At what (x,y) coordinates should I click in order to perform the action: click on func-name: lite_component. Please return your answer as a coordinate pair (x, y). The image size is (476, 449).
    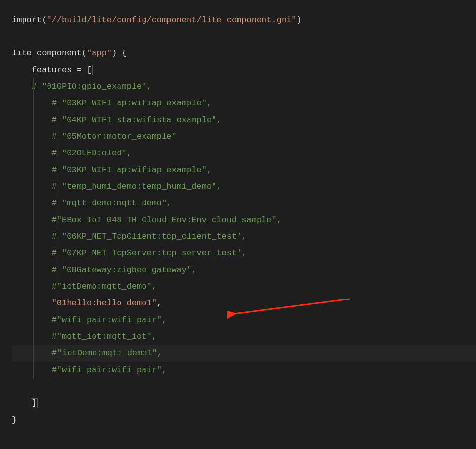
    Looking at the image, I should click on (47, 53).